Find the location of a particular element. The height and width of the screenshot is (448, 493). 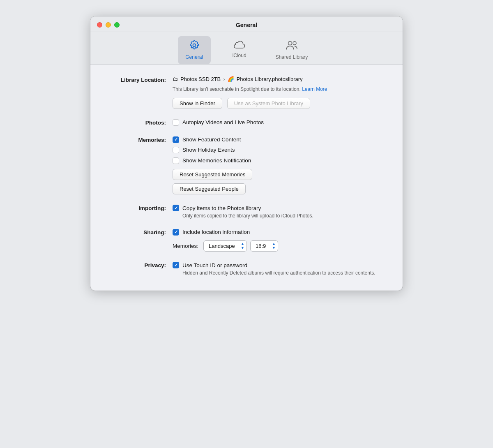

photos-section: Photos: Autoplay Videos and Live Photos is located at coordinates (246, 122).